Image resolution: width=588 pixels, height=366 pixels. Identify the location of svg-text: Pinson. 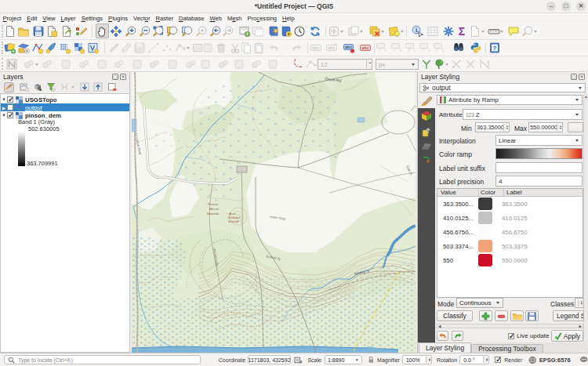
(213, 204).